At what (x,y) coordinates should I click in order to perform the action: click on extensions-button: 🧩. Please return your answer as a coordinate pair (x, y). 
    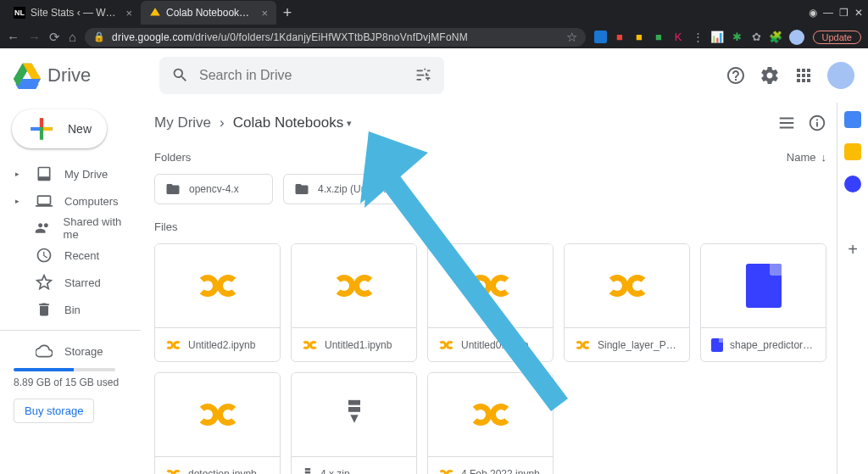
    Looking at the image, I should click on (776, 37).